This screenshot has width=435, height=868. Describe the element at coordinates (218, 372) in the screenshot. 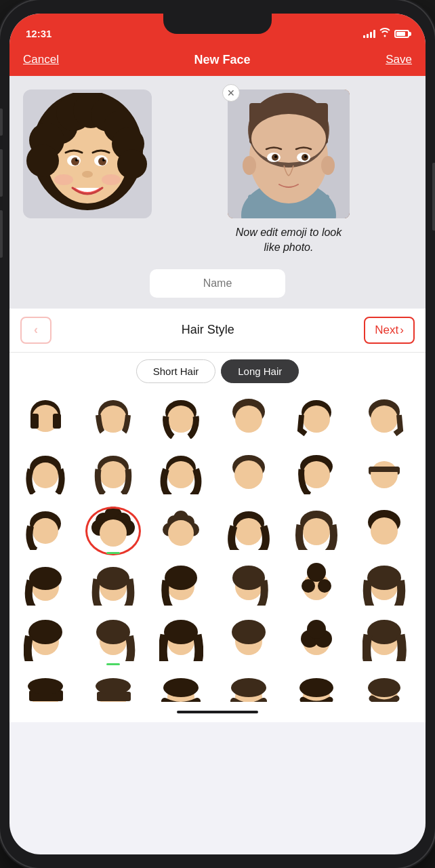

I see `hair-tabs: Short Hair Long Hair` at that location.